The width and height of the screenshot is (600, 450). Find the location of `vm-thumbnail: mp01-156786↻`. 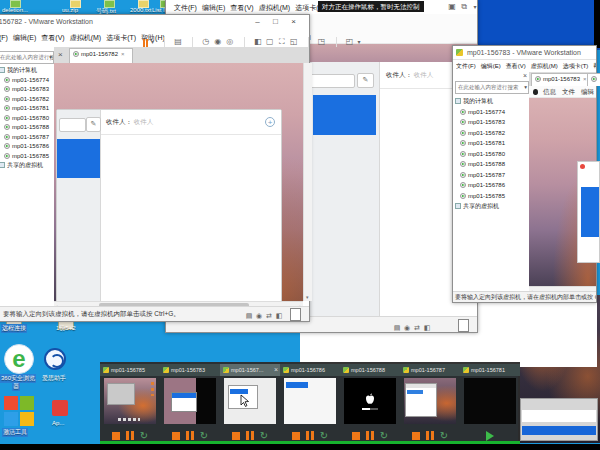

vm-thumbnail: mp01-156786↻ is located at coordinates (310, 402).